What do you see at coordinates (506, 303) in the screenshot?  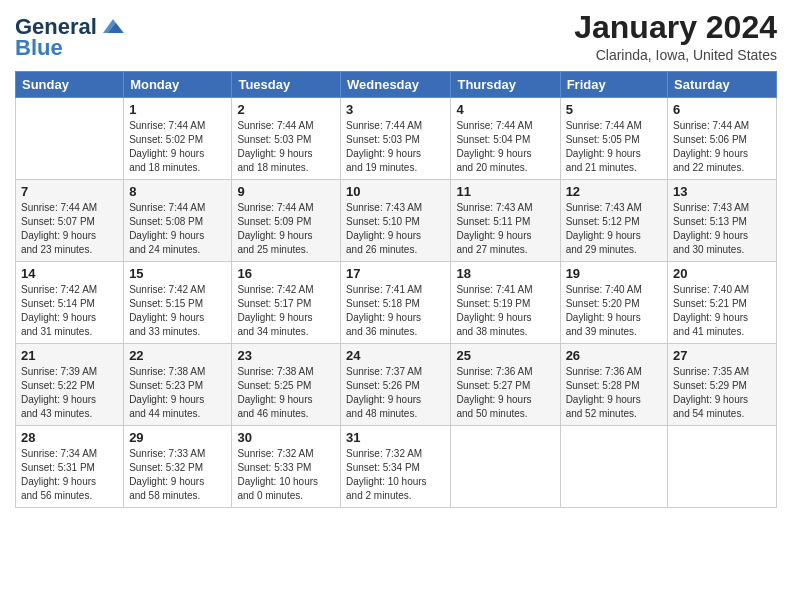 I see `calendar-cell: 18Sunrise: 7:41 AMSunset: 5:19 PMDayligh…` at bounding box center [506, 303].